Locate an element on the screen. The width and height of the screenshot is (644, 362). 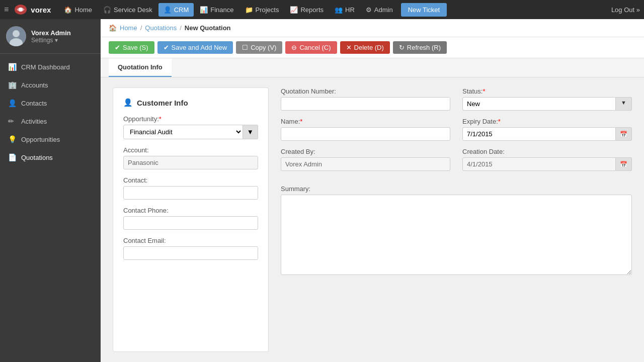
account-label: Account: is located at coordinates (191, 150).